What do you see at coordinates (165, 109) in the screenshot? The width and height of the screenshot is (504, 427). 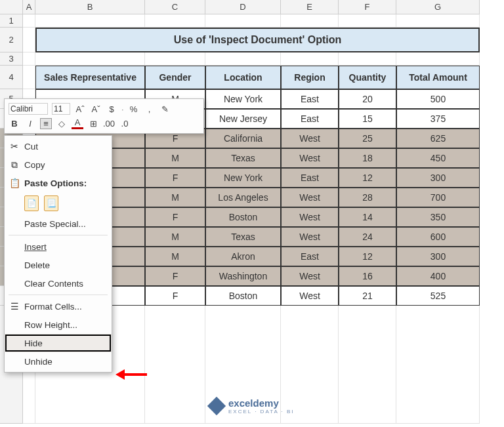 I see `format-painter-icon: ✎` at bounding box center [165, 109].